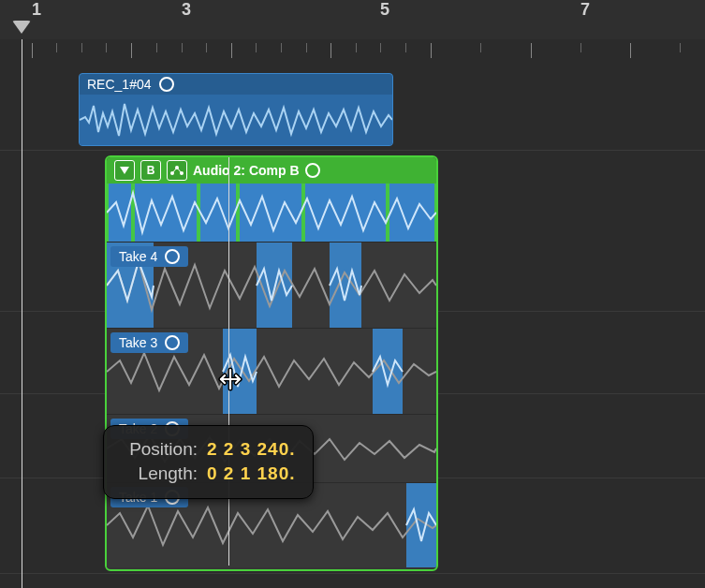  Describe the element at coordinates (246, 170) in the screenshot. I see `comp-title: Audio 2: Comp B` at that location.